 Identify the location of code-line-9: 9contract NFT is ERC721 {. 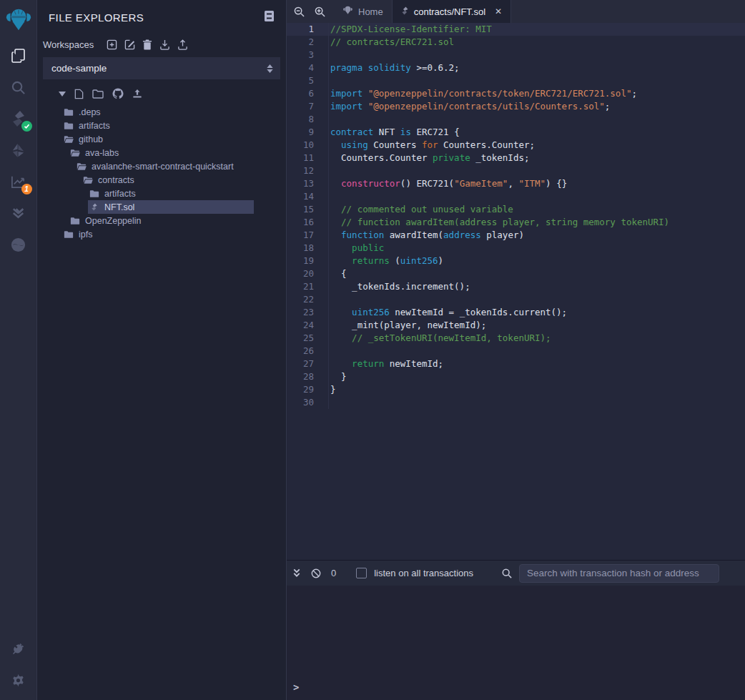
(516, 132).